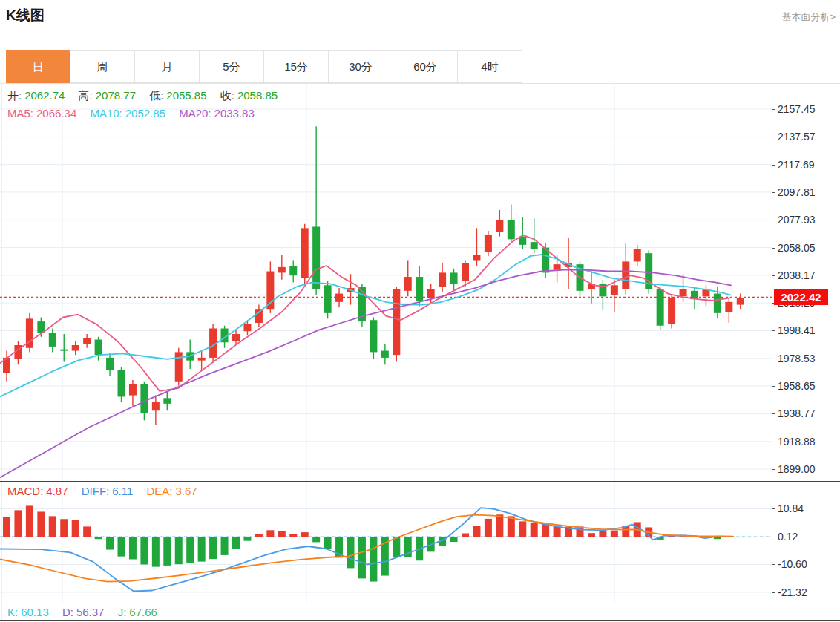 The width and height of the screenshot is (840, 622). I want to click on current-price-tag: 2022.42, so click(801, 297).